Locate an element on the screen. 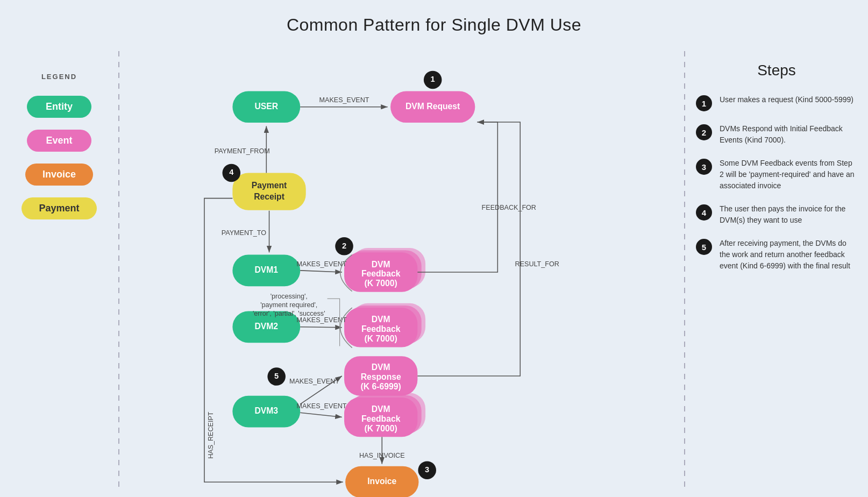  edge-dvm3-feedback3 is located at coordinates (321, 415).